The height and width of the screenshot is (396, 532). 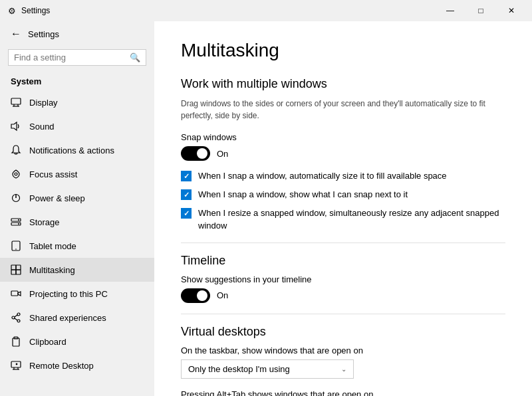 What do you see at coordinates (481, 11) in the screenshot?
I see `title-bar-controls: — □ ✕` at bounding box center [481, 11].